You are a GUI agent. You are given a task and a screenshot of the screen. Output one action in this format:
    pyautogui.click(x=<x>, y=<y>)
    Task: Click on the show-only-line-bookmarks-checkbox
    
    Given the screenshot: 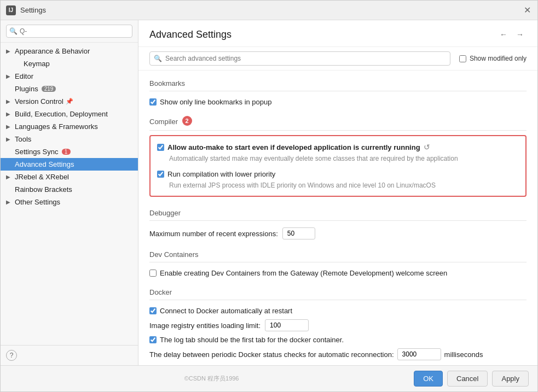 What is the action you would take?
    pyautogui.click(x=153, y=102)
    